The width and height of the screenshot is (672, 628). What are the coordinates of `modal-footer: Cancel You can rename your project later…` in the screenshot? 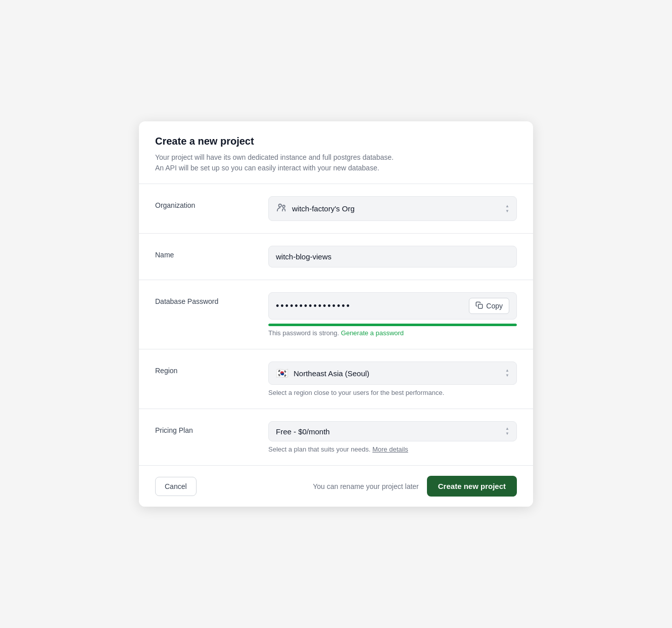 It's located at (336, 486).